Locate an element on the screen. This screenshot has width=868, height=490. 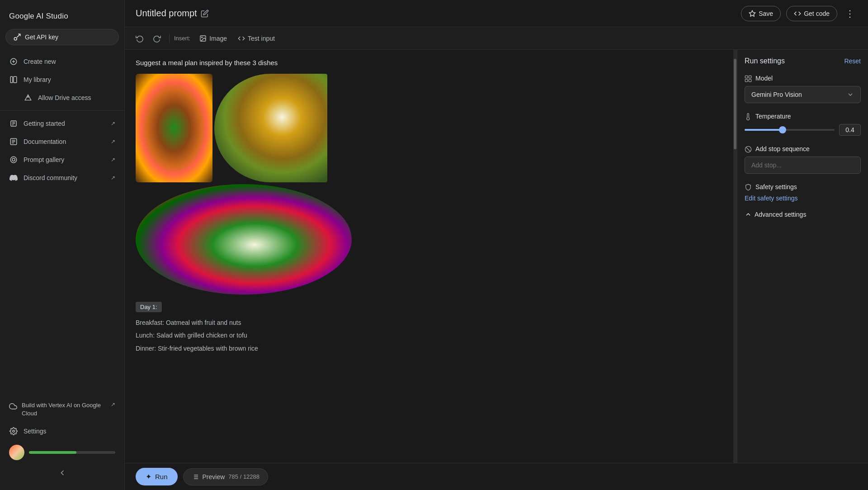
safety-icon is located at coordinates (748, 187).